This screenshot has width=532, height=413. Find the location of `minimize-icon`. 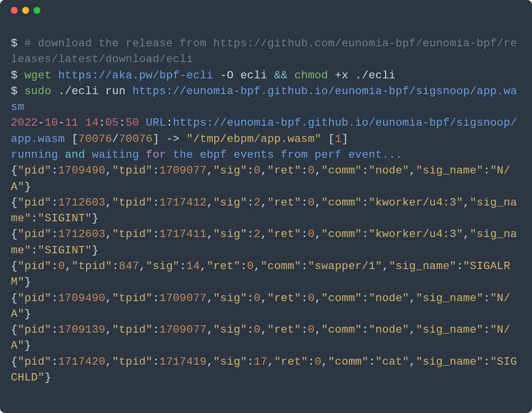

minimize-icon is located at coordinates (26, 10).